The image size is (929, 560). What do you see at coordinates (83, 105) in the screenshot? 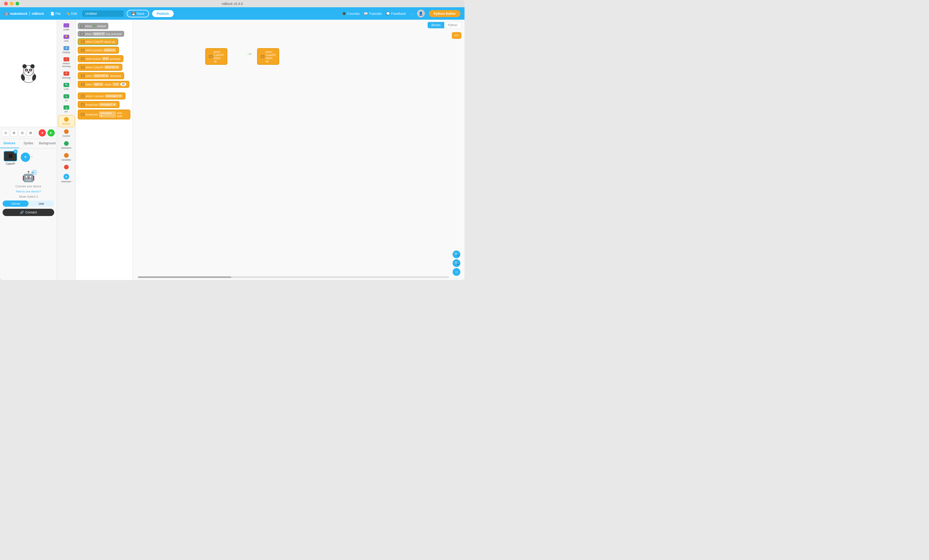
I see `block-icon-broadcast: ⊡` at bounding box center [83, 105].